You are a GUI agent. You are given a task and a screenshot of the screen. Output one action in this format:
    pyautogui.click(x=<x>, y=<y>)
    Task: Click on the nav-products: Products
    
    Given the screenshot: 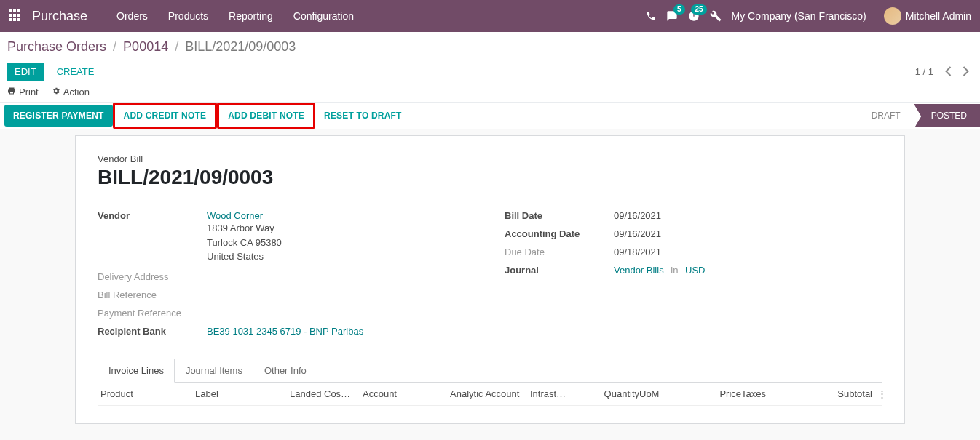 What is the action you would take?
    pyautogui.click(x=188, y=16)
    